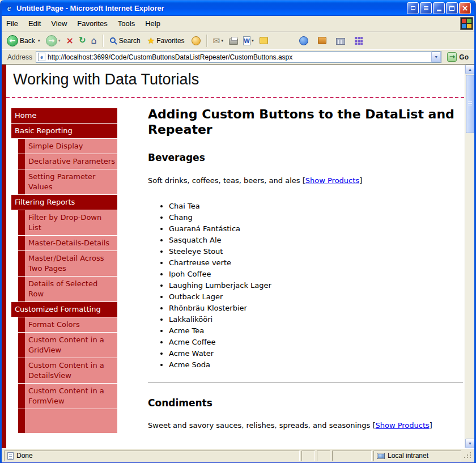 This screenshot has width=476, height=463. What do you see at coordinates (238, 57) in the screenshot?
I see `address-url: http://localhost:3699/Code/CustomButtons…` at bounding box center [238, 57].